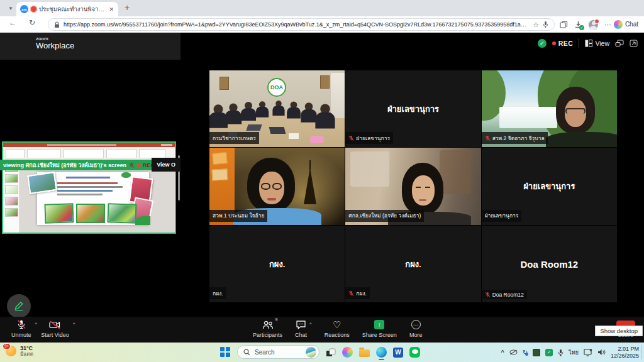 Image resolution: width=644 pixels, height=362 pixels. Describe the element at coordinates (111, 9) in the screenshot. I see `tab-close-icon: ✕` at that location.